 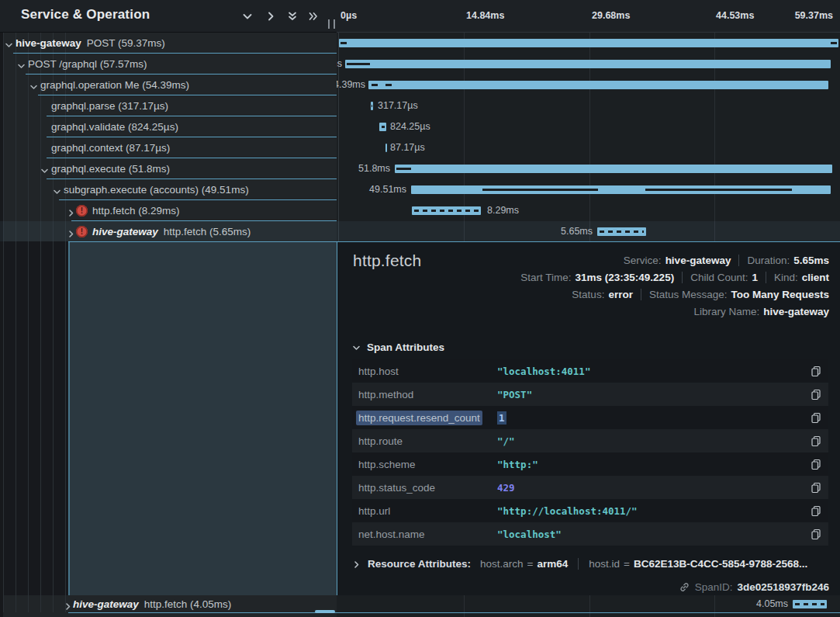 I want to click on collapse-all-icon, so click(x=292, y=16).